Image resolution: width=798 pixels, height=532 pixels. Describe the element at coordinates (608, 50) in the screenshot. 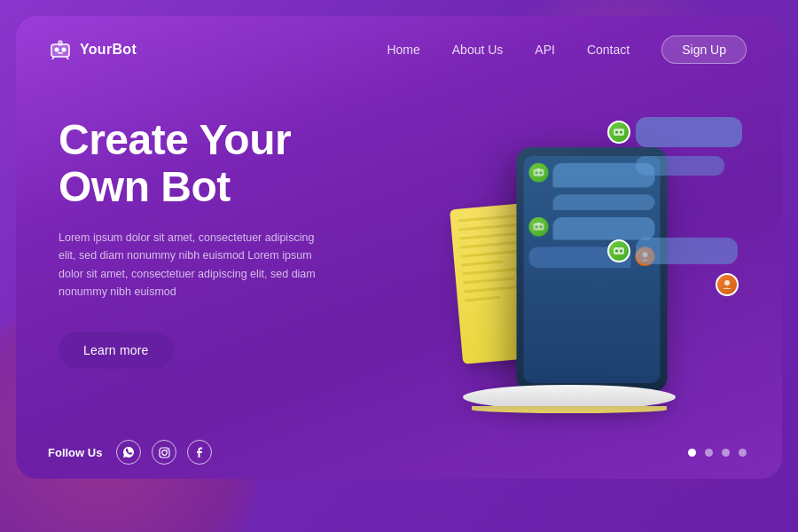

I see `nav-link-contact: Contact` at that location.